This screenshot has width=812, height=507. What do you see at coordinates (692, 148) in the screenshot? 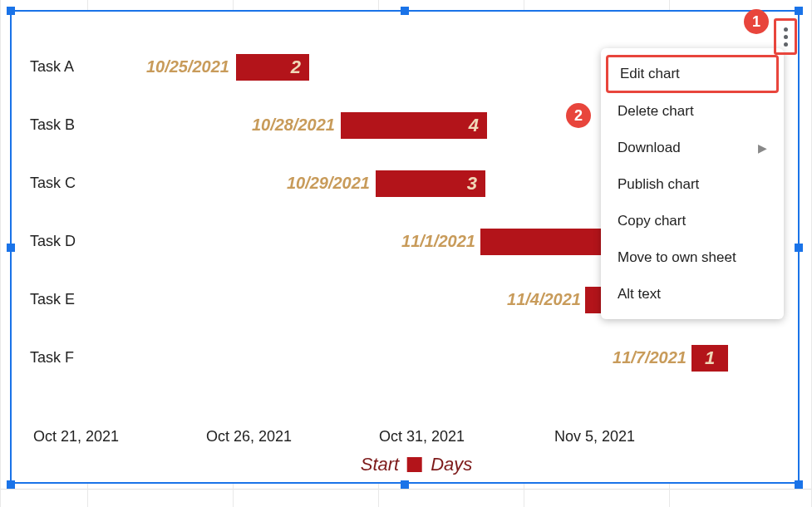
I see `menu-item-download: Download ▶` at bounding box center [692, 148].